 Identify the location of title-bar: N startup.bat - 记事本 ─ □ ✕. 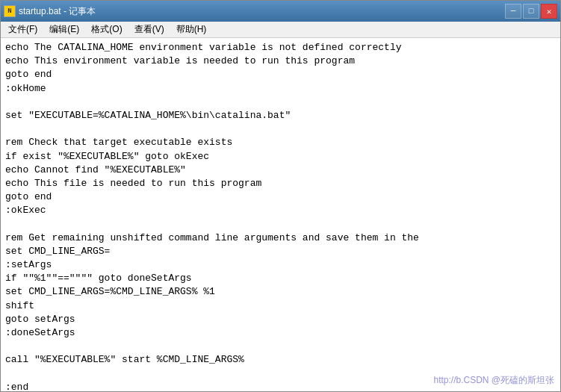
(281, 11).